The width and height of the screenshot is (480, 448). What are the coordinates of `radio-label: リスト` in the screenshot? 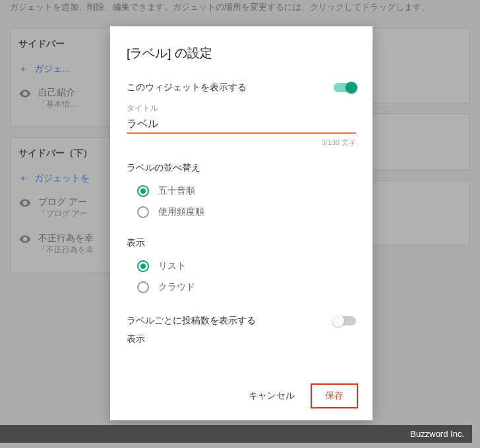 It's located at (172, 266).